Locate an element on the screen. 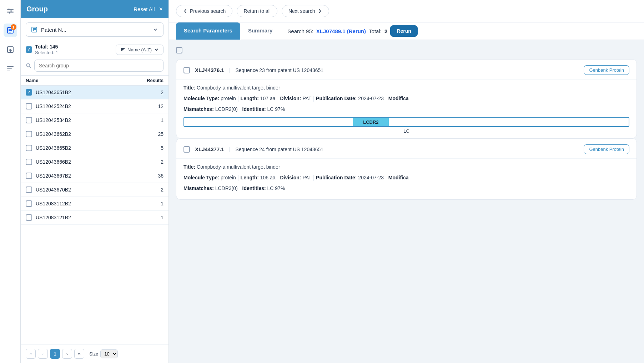 Image resolution: width=644 pixels, height=363 pixels. row-results: 25 is located at coordinates (155, 134).